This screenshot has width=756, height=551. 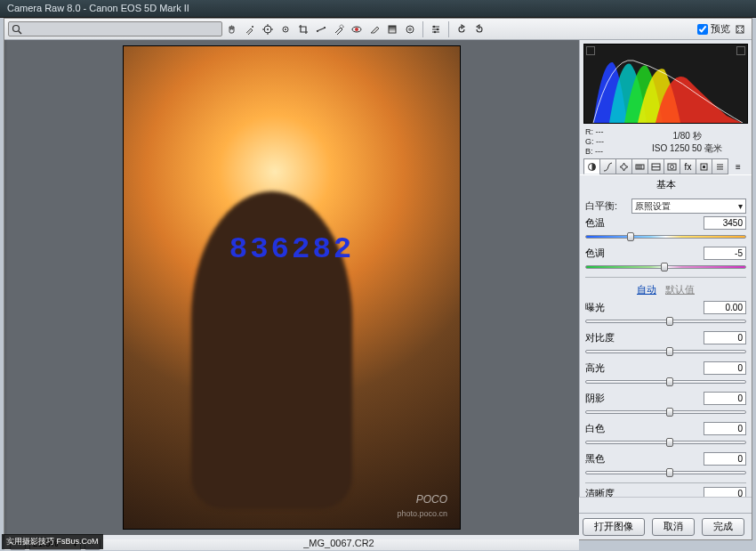 I want to click on straighten-tool-icon, so click(x=321, y=29).